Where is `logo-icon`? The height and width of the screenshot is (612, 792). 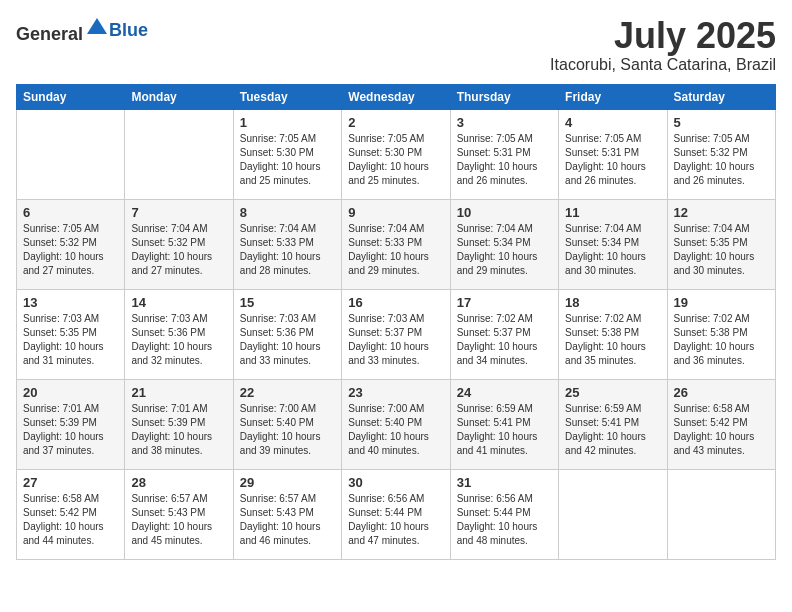
logo-icon is located at coordinates (97, 28).